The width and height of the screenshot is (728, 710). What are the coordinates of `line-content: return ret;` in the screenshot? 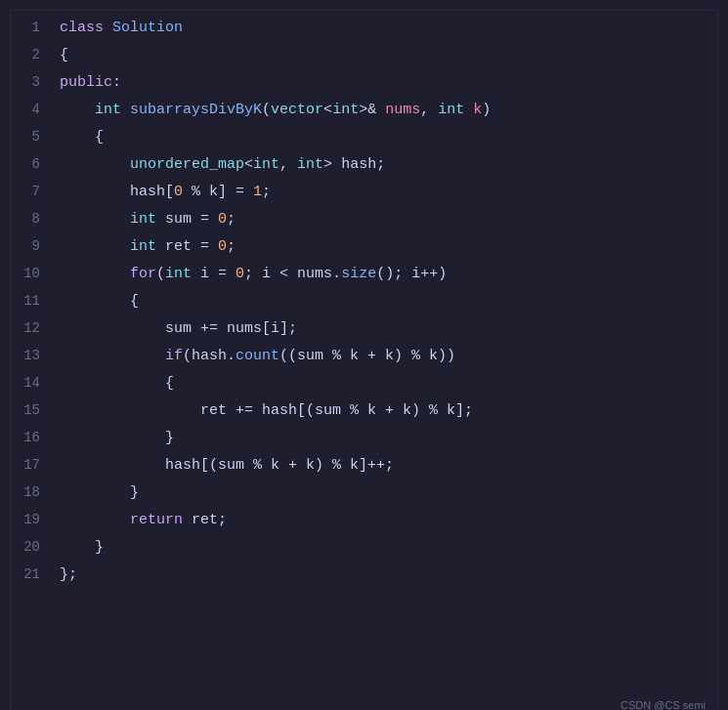 It's located at (389, 520).